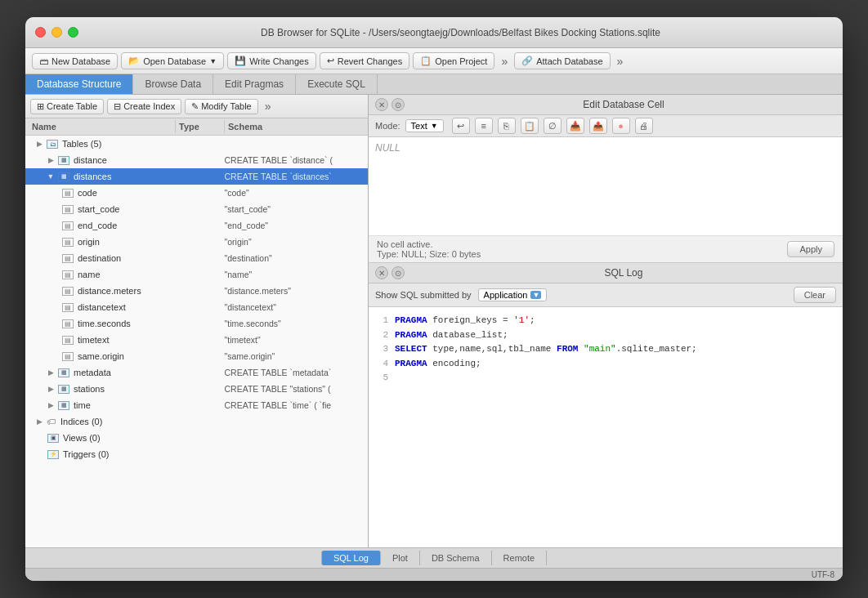 This screenshot has width=868, height=598. I want to click on tree-row-same-origin: ▤ same.origin "same.origin", so click(196, 356).